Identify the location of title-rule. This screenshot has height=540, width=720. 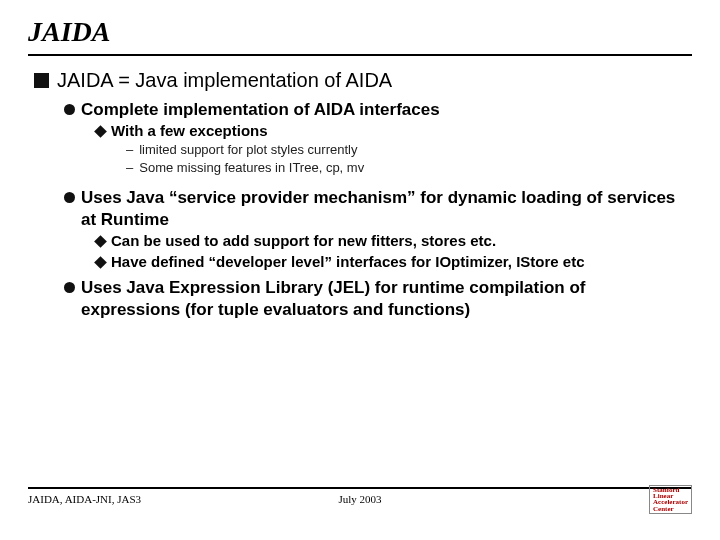
(360, 55).